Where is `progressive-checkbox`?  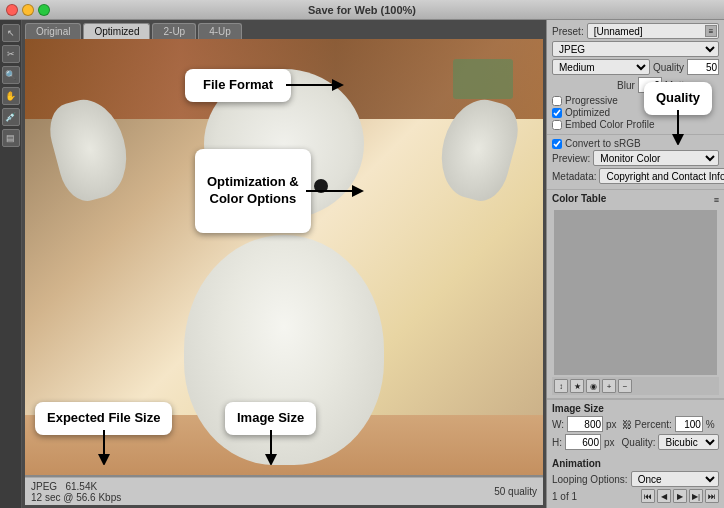
progressive-checkbox is located at coordinates (557, 101).